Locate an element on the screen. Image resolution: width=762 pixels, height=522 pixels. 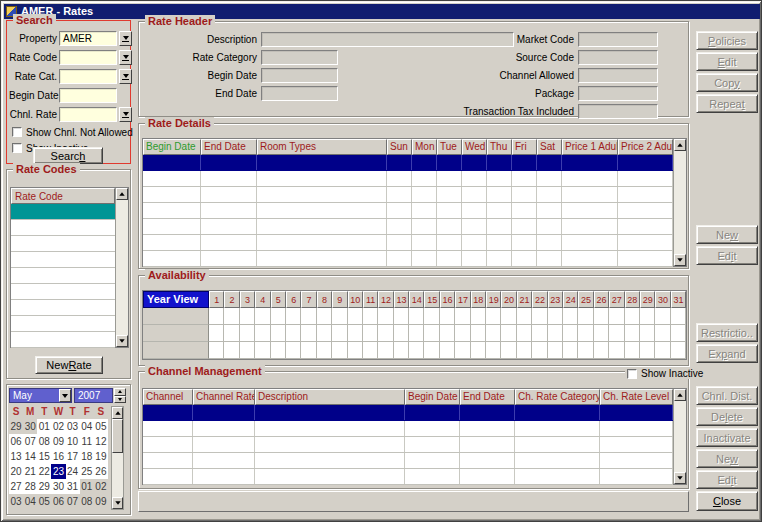
channel-allowed-field is located at coordinates (618, 76).